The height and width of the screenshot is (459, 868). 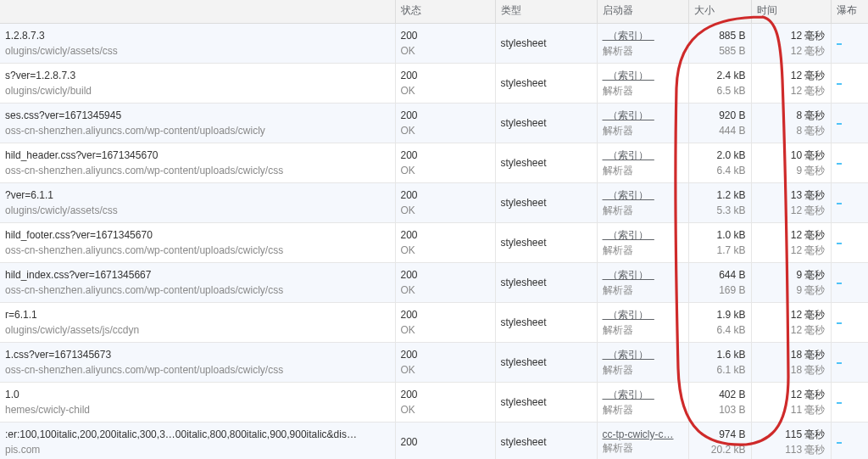 I want to click on table-row: 1.0hemes/cwicly-child200OKstylesheet （索引…, so click(x=434, y=402).